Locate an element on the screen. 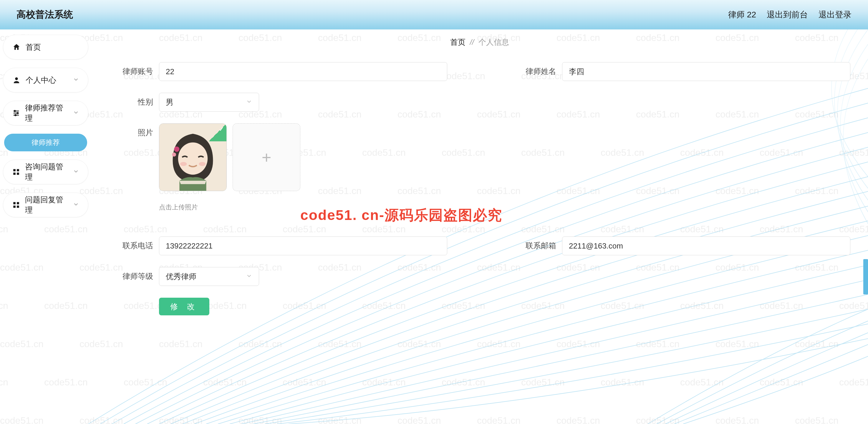  settings-list-icon is located at coordinates (16, 113).